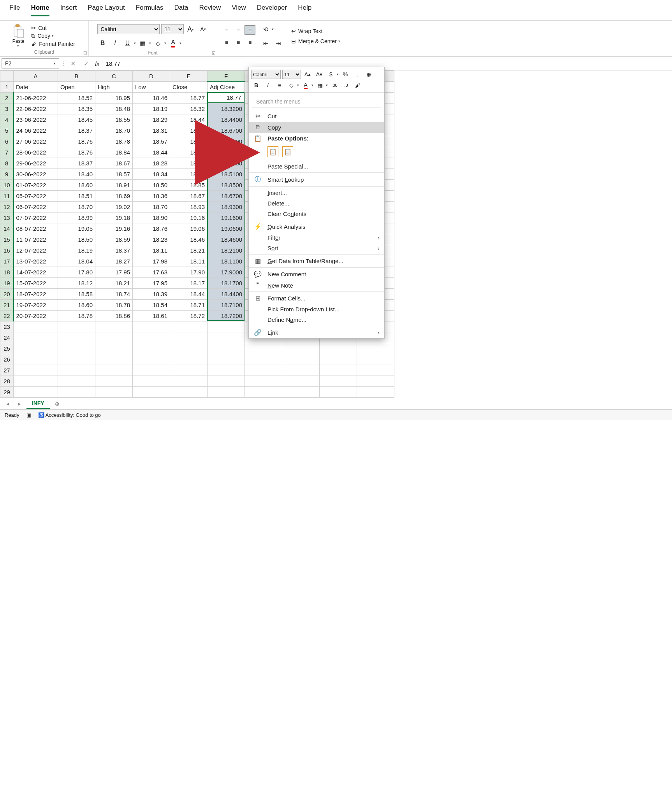 Image resolution: width=672 pixels, height=797 pixels. I want to click on row-header: 19, so click(7, 283).